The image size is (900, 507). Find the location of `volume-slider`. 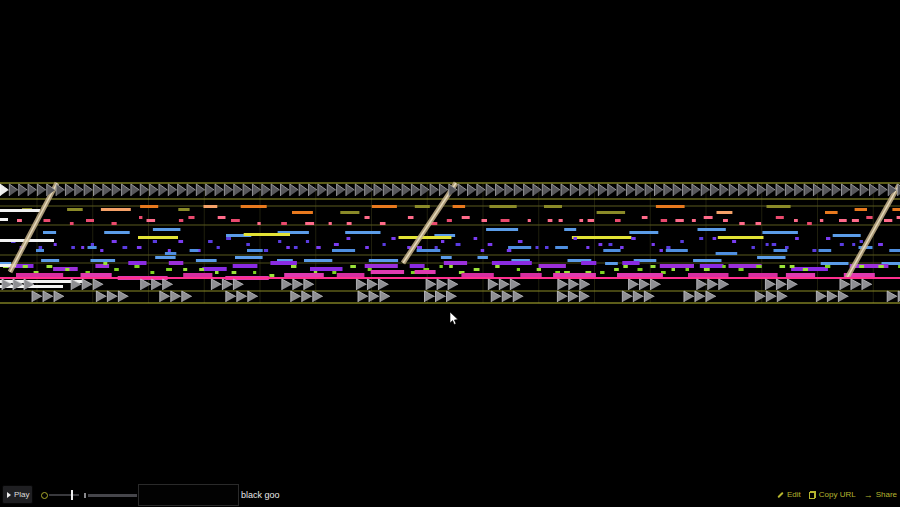

volume-slider is located at coordinates (64, 495).